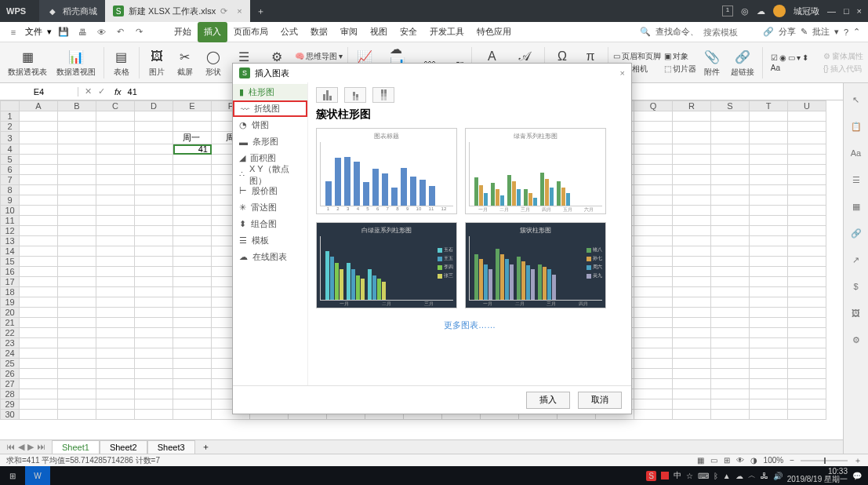 Image resolution: width=868 pixels, height=485 pixels. What do you see at coordinates (778, 476) in the screenshot?
I see `volume-icon: 🔊` at bounding box center [778, 476].